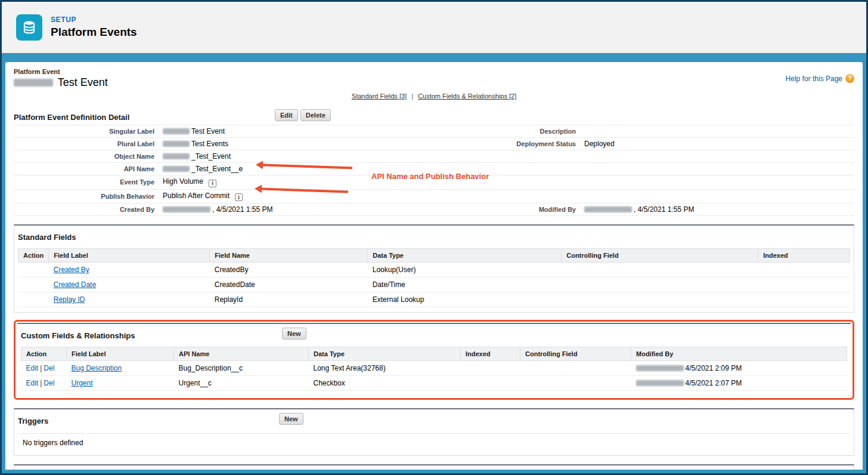 The image size is (868, 475). I want to click on quicklink-standard-fields: Standard Fields [3], so click(379, 96).